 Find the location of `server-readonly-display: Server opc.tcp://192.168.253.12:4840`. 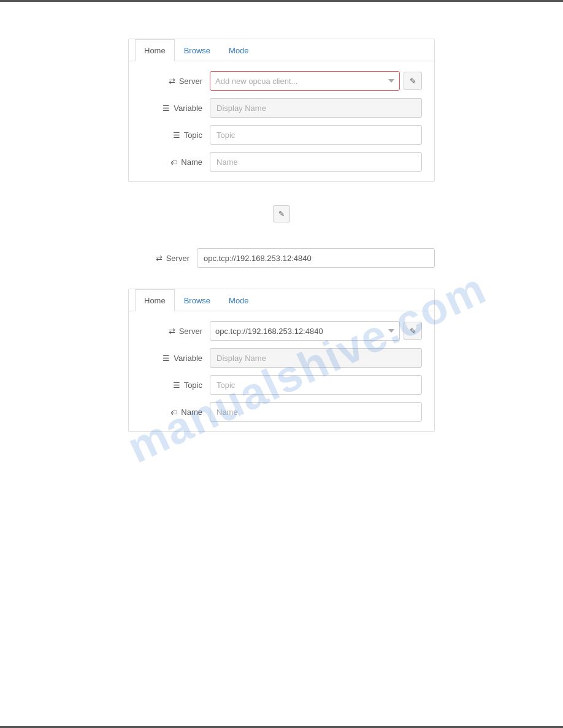

server-readonly-display: Server opc.tcp://192.168.253.12:4840 is located at coordinates (282, 258).